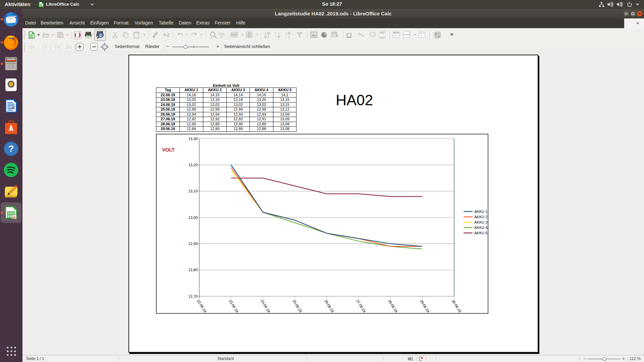  I want to click on svg-text: AKKU 1, so click(481, 212).